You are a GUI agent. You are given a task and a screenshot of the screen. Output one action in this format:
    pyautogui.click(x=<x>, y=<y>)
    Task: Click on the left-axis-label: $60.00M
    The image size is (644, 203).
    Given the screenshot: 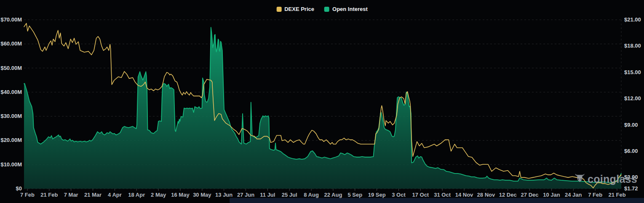 What is the action you would take?
    pyautogui.click(x=11, y=44)
    